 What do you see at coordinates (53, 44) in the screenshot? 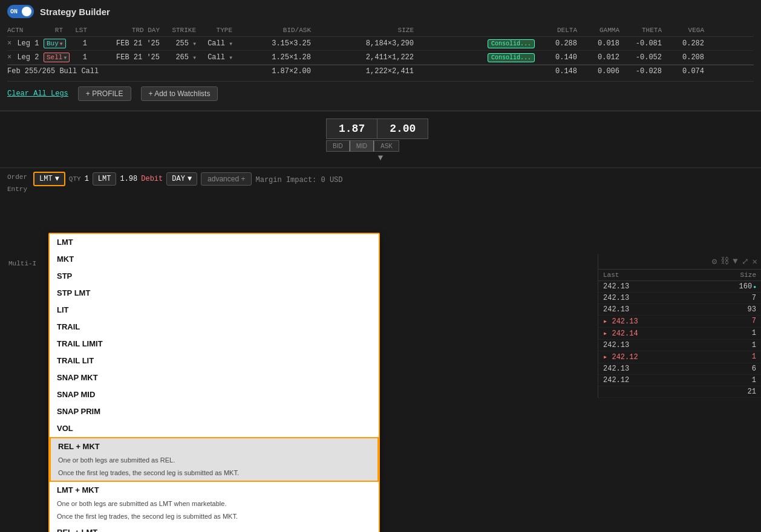
I see `leg1-action-text: Buy` at bounding box center [53, 44].